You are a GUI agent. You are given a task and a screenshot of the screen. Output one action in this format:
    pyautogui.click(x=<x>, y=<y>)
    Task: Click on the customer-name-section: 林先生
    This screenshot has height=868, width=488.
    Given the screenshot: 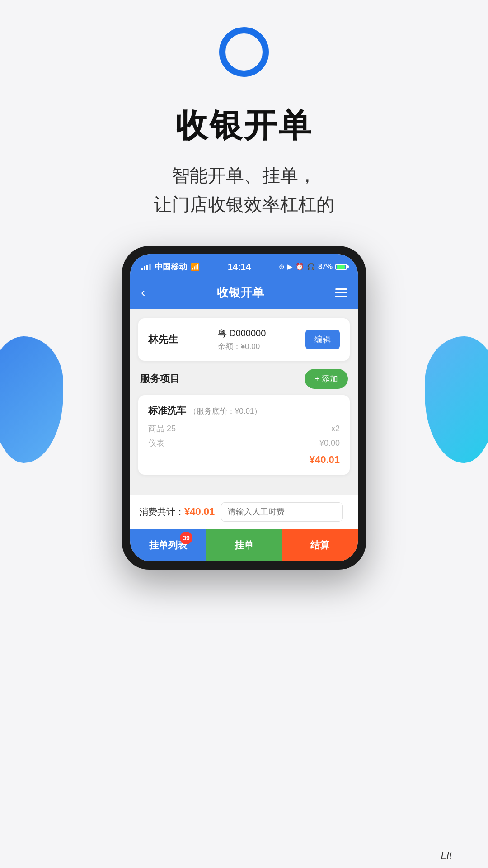 What is the action you would take?
    pyautogui.click(x=163, y=340)
    